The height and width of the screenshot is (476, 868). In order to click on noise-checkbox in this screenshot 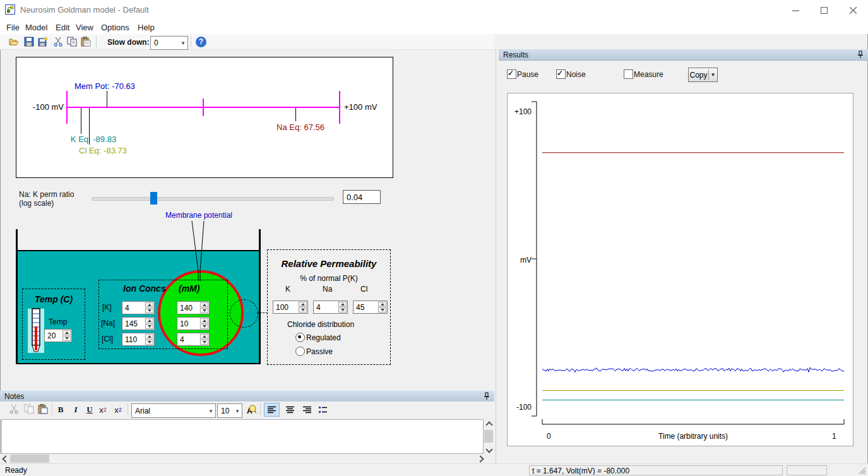, I will do `click(561, 74)`.